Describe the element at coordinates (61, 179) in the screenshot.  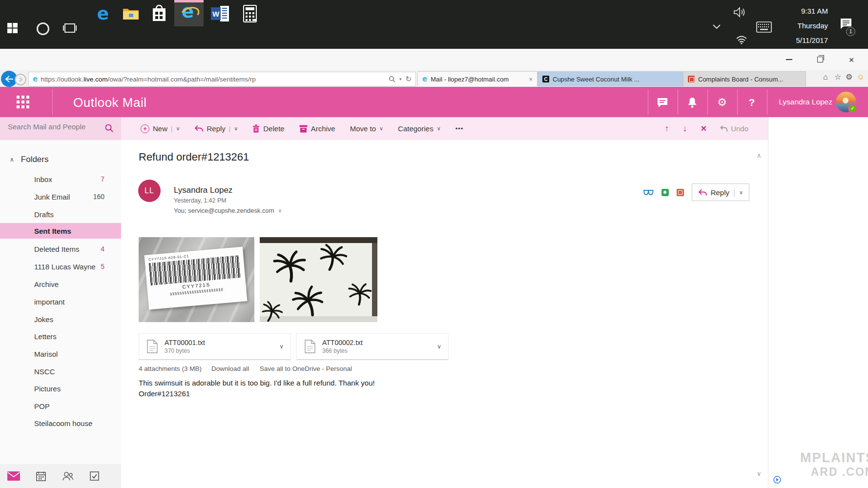
I see `sidebar-item-inbox: Inbox7` at that location.